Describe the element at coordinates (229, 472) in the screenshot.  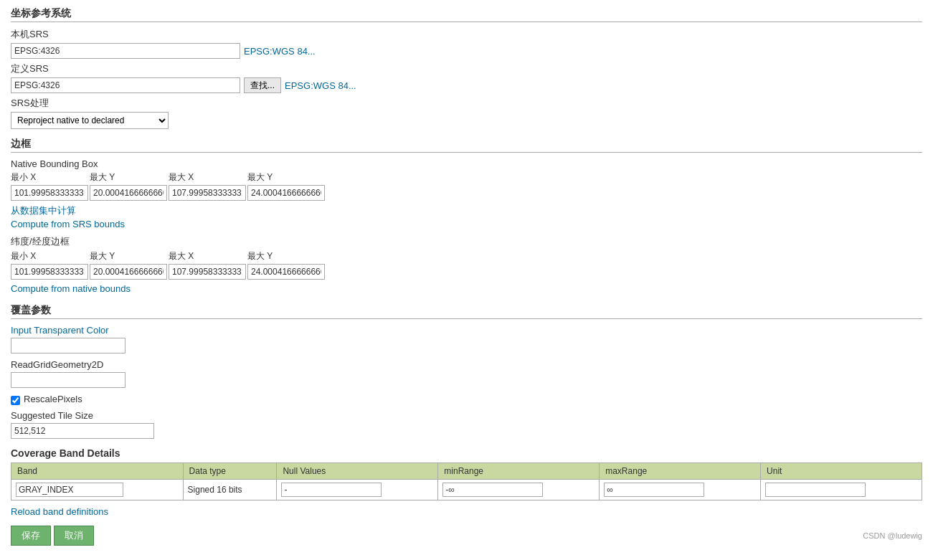
I see `data-type-col-header: Data type` at that location.